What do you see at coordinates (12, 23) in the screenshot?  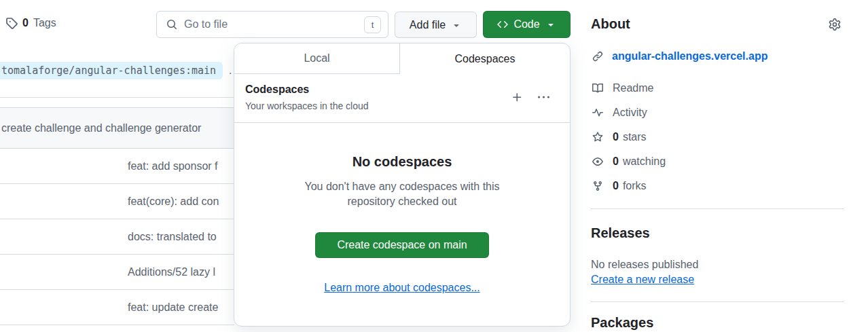 I see `tag-icon` at bounding box center [12, 23].